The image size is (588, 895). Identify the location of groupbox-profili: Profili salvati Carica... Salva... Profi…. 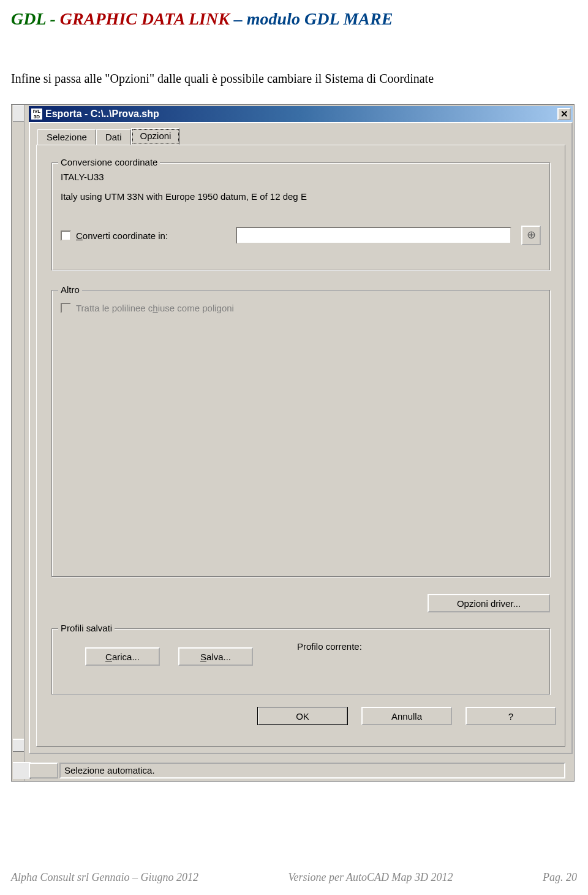
(301, 661).